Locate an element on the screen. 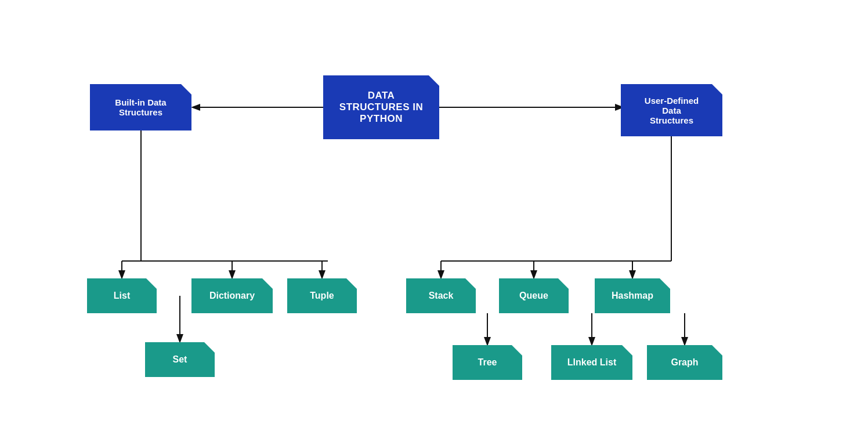  graph-node: Graph is located at coordinates (685, 362).